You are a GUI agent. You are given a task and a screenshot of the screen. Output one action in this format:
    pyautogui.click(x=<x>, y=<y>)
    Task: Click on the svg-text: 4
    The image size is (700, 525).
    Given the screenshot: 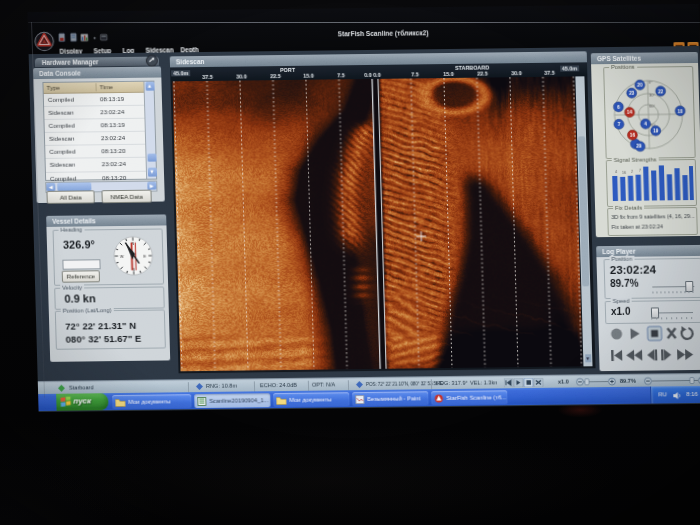 What is the action you would take?
    pyautogui.click(x=616, y=172)
    